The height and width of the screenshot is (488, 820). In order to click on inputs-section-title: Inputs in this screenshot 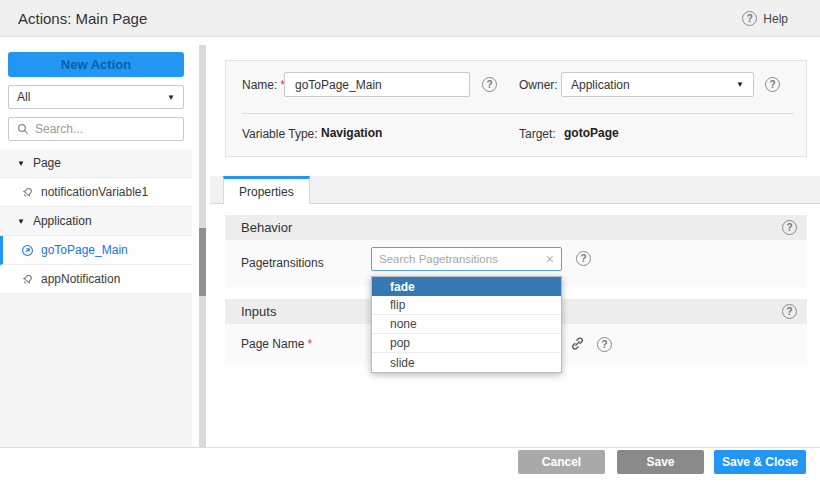, I will do `click(258, 312)`.